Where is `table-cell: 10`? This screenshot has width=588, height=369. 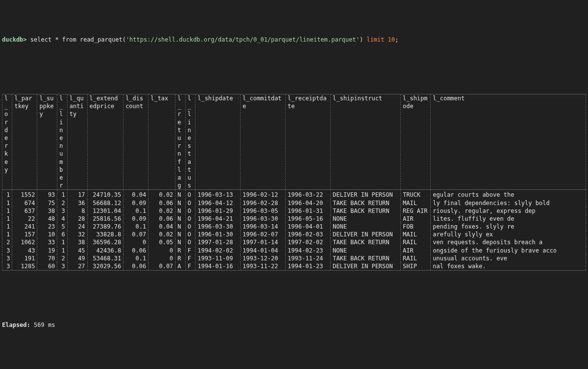
table-cell: 10 is located at coordinates (47, 234).